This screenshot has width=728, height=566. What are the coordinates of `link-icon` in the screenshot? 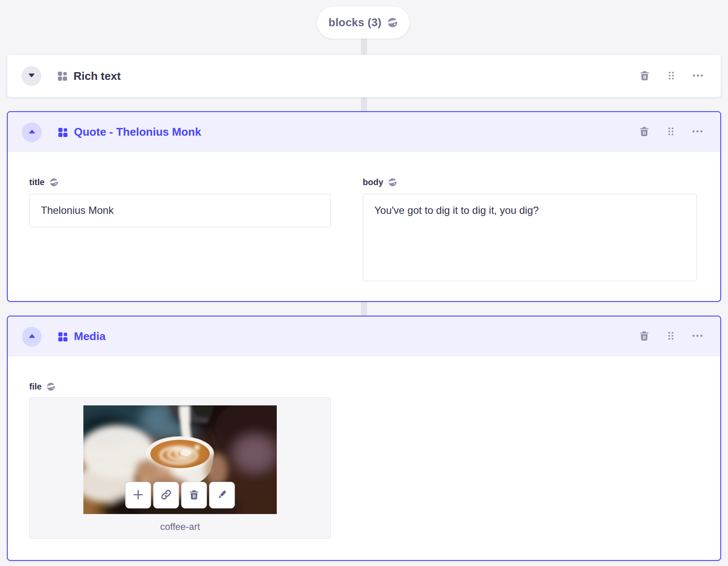 It's located at (166, 496).